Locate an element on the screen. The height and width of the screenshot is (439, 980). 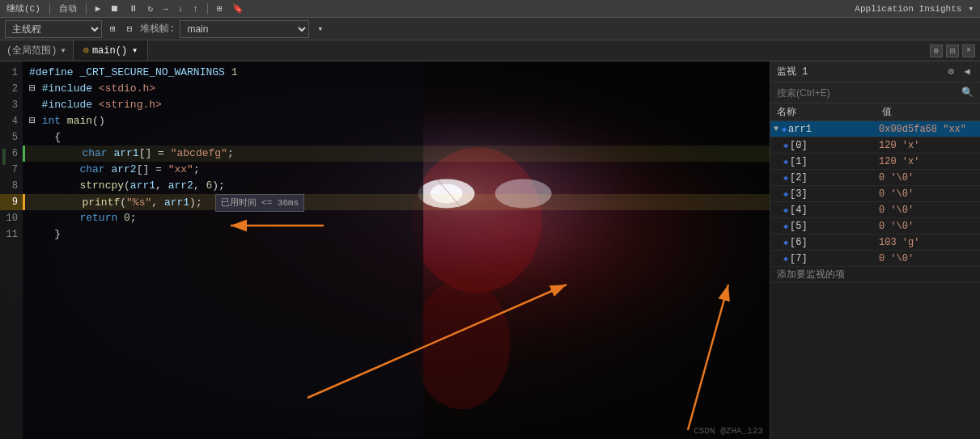
code-line-5: { is located at coordinates (397, 137).